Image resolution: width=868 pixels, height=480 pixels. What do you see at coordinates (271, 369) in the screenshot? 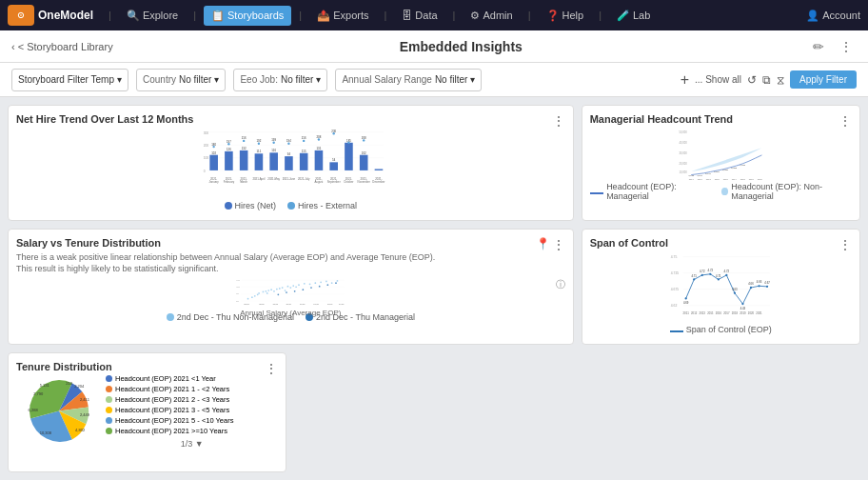
I see `tenure-menu-button: ⋮` at bounding box center [271, 369].